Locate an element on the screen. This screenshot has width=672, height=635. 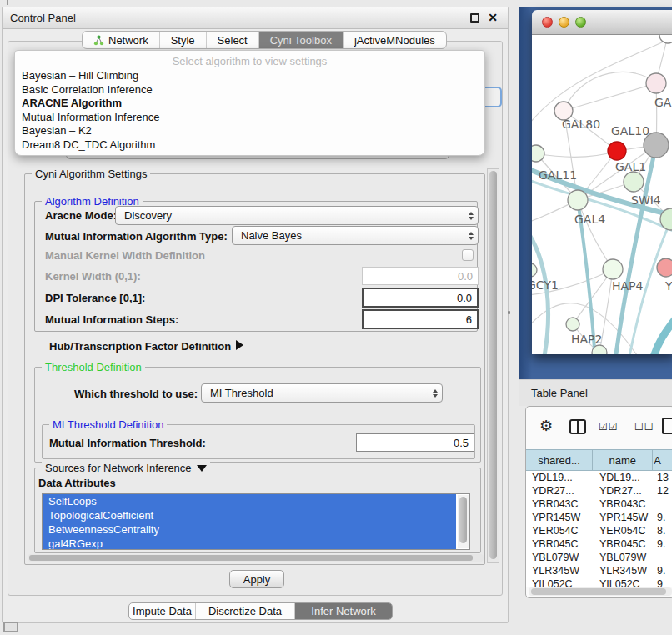
float-window-icon is located at coordinates (475, 18).